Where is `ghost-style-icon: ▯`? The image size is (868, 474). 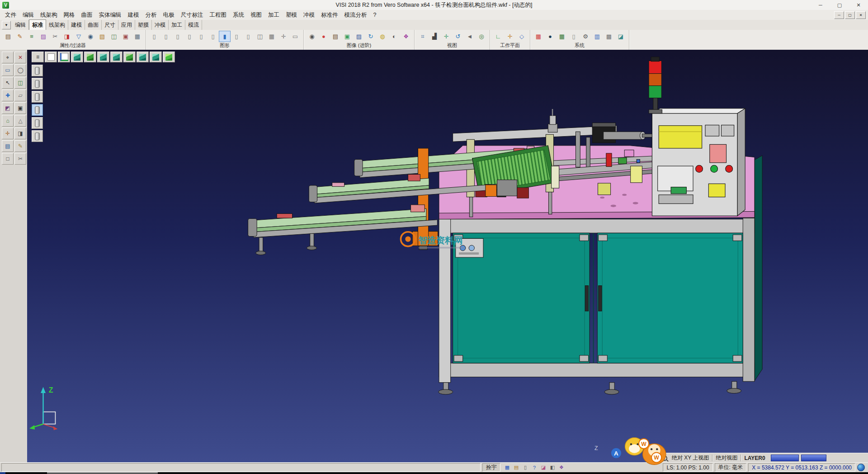 ghost-style-icon: ▯ is located at coordinates (213, 36).